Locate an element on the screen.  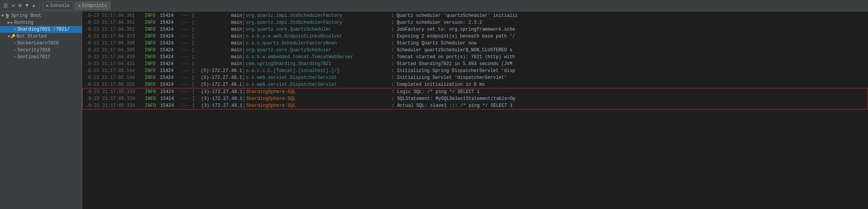
toolbar-icon-grid: ⊞ is located at coordinates (20, 6).